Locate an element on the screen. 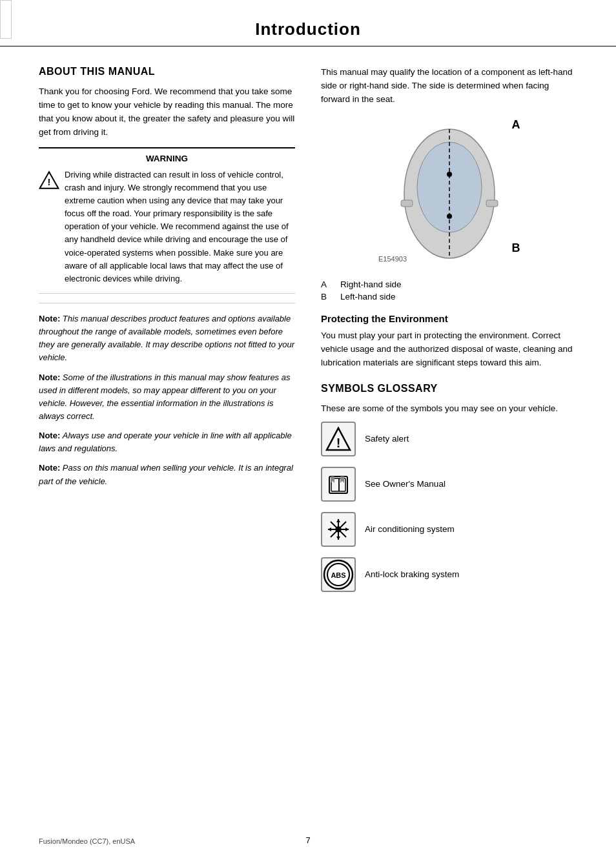 Image resolution: width=616 pixels, height=858 pixels. symbols-heading: SYMBOLS GLOSSARY is located at coordinates (449, 389).